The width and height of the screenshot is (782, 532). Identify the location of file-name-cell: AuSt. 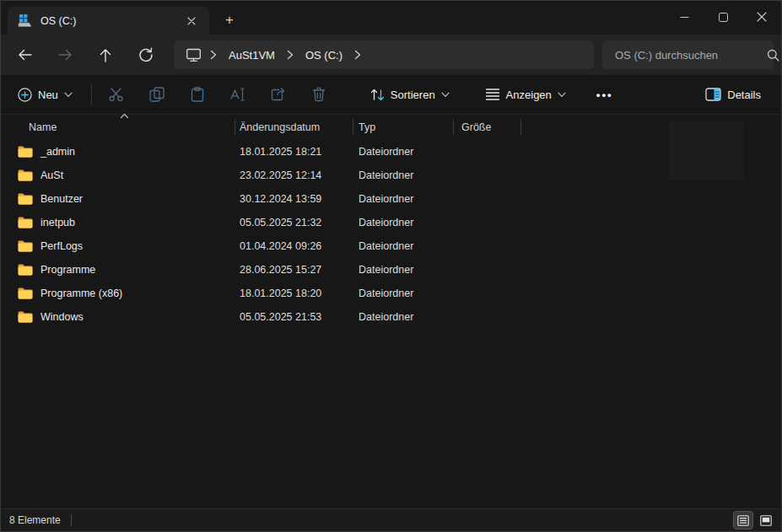
(118, 175).